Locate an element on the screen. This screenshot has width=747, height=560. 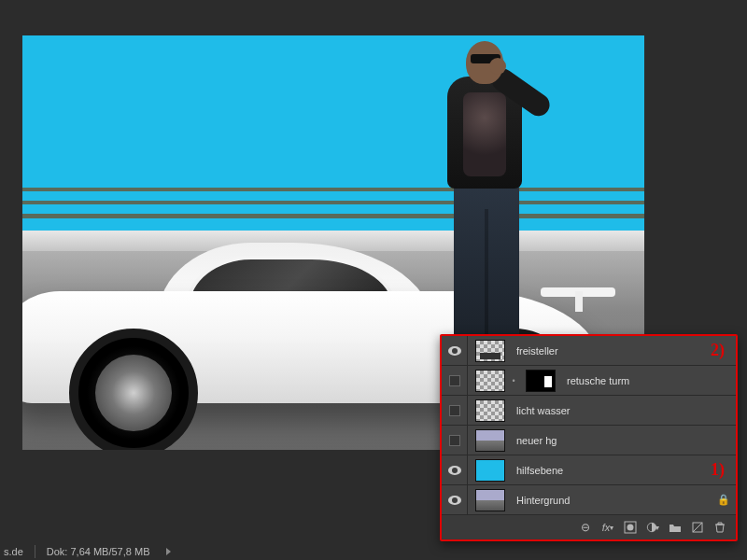
layer-row: neuer hg is located at coordinates (588, 441).